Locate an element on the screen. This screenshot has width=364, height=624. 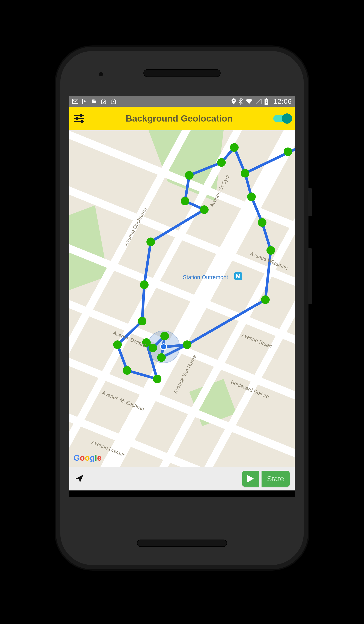
google-attribution: Google is located at coordinates (88, 458).